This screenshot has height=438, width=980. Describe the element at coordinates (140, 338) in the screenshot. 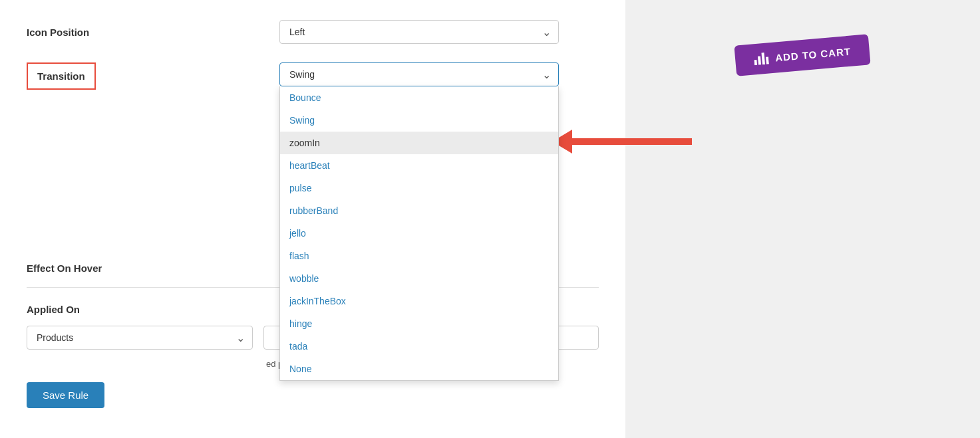

I see `applied-select-wrapper: Products Cart All Pages ⌄` at that location.